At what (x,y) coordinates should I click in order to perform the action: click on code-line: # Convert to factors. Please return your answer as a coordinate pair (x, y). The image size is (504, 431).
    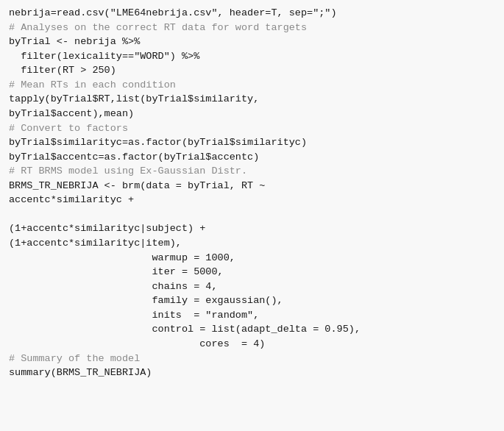
    Looking at the image, I should click on (252, 129).